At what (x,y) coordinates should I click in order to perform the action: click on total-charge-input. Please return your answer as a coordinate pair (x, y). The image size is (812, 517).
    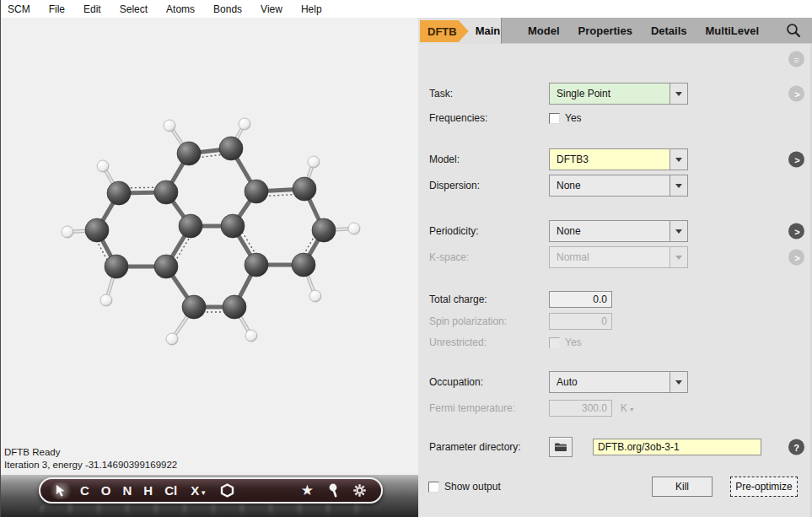
    Looking at the image, I should click on (580, 299).